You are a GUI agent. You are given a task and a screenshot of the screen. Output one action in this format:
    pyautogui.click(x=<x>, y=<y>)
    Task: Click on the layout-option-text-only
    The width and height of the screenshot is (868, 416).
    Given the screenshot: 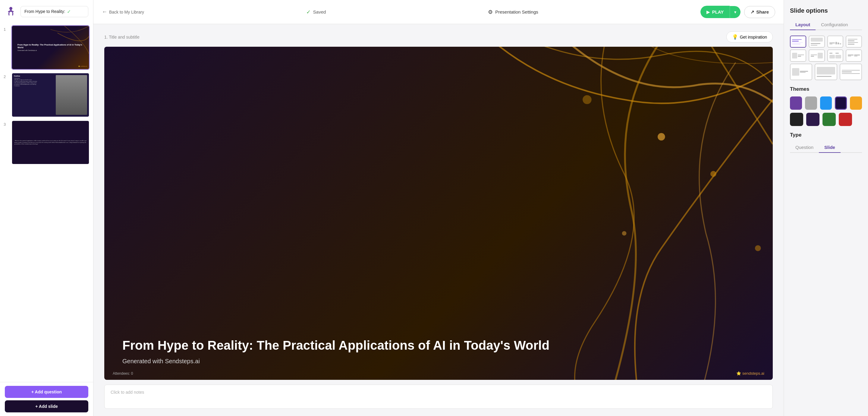 What is the action you would take?
    pyautogui.click(x=798, y=42)
    